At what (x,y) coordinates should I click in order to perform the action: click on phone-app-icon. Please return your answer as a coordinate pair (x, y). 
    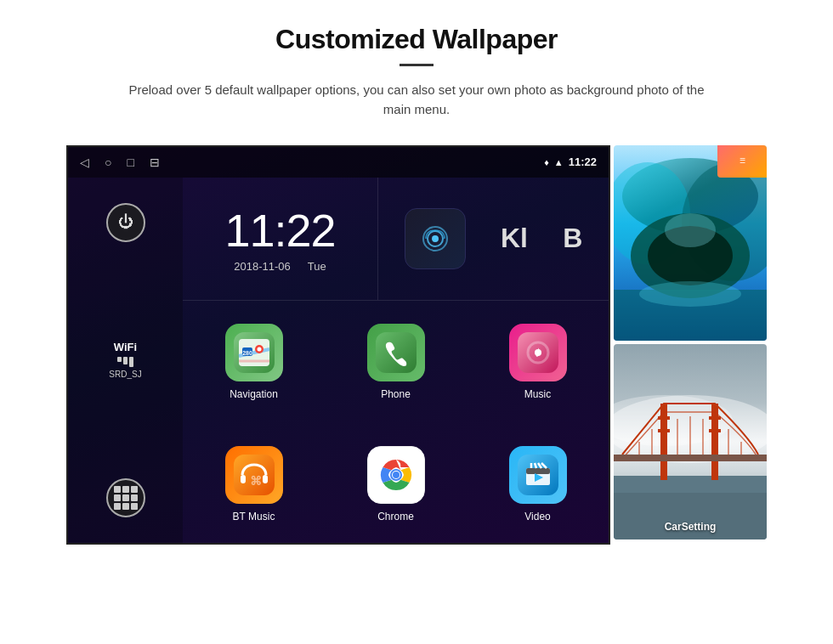
    Looking at the image, I should click on (396, 353).